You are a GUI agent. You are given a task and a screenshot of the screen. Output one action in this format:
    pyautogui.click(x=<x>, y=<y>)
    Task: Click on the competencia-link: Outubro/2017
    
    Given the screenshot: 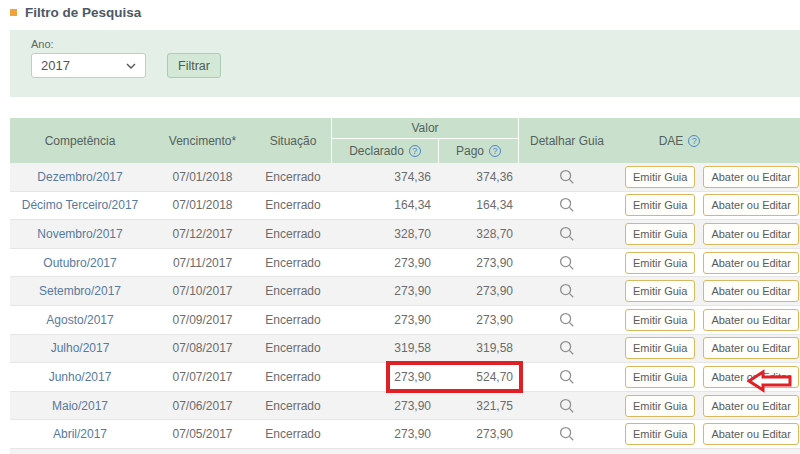 What is the action you would take?
    pyautogui.click(x=80, y=263)
    